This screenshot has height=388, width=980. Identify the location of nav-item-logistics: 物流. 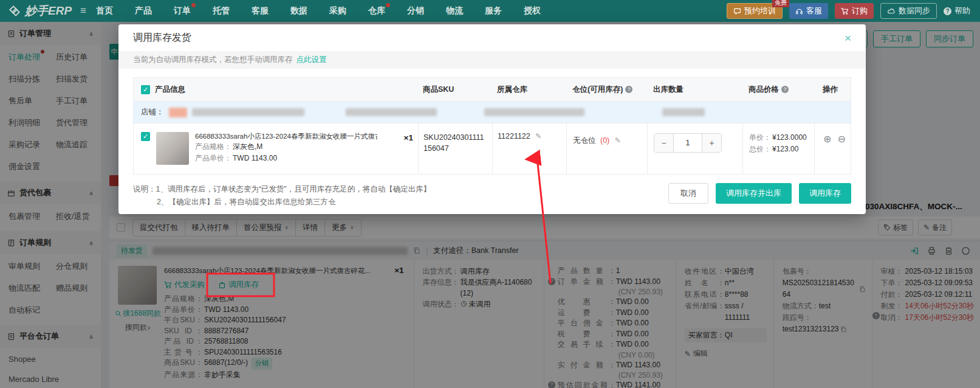
(454, 11).